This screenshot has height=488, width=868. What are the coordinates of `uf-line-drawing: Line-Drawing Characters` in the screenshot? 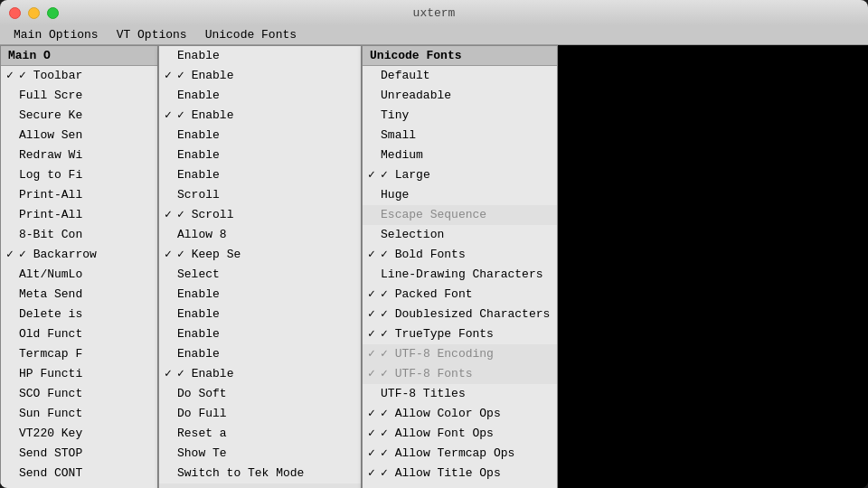 It's located at (459, 275).